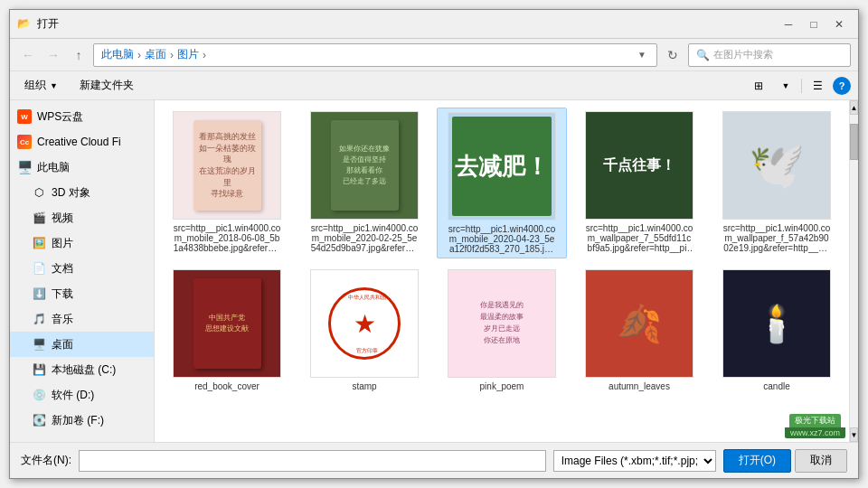 This screenshot has height=488, width=868. What do you see at coordinates (81, 243) in the screenshot?
I see `sidebar-item-pictures: 🖼️ 图片` at bounding box center [81, 243].